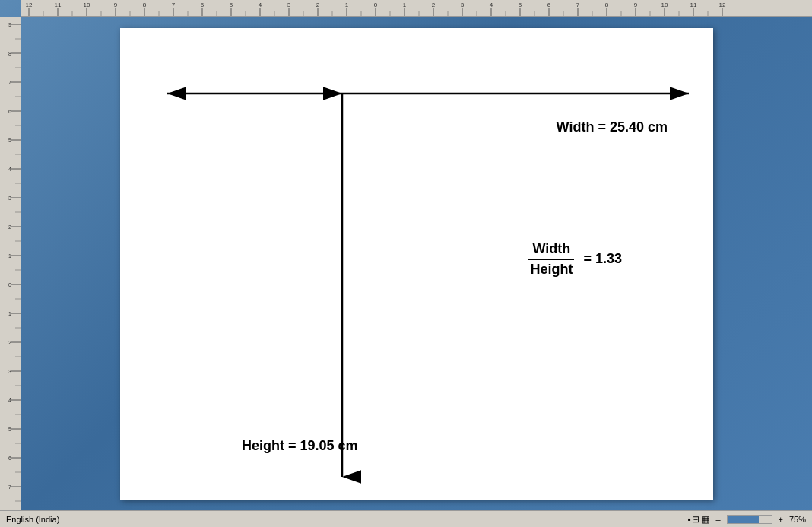 The height and width of the screenshot is (527, 812). What do you see at coordinates (417, 8) in the screenshot?
I see `ruler-top-svg: 1211109876543210123456789101112` at bounding box center [417, 8].